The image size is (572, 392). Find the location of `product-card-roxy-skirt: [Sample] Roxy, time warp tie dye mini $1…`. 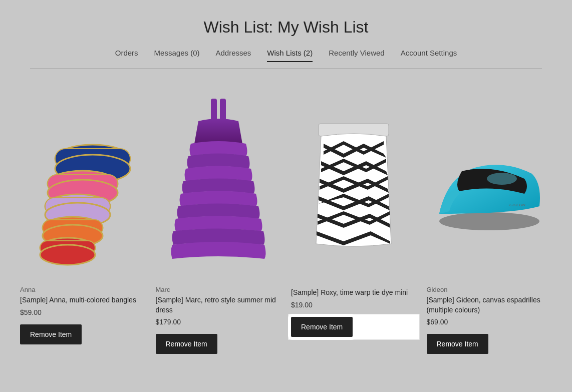

product-card-roxy-skirt: [Sample] Roxy, time warp tie dye mini $1… is located at coordinates (354, 221).